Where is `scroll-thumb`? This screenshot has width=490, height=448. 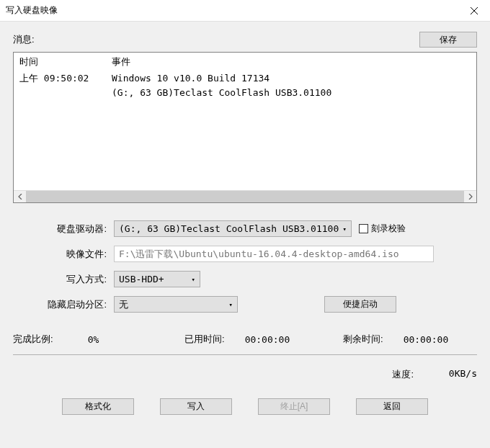
scroll-thumb is located at coordinates (245, 197).